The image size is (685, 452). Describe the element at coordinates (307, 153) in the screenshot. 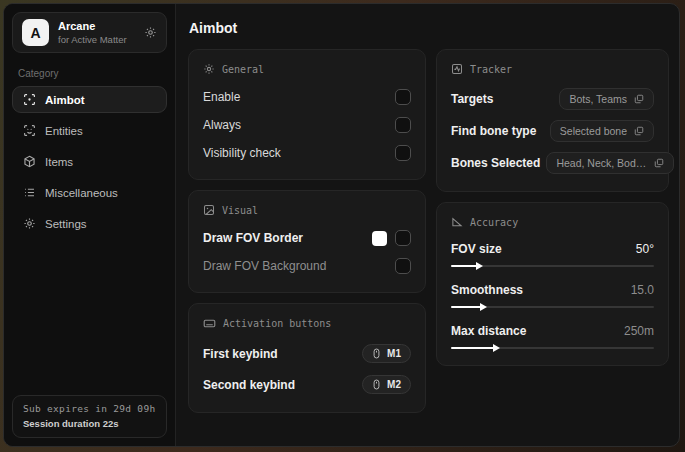

I see `setting-row-visibility-check: Visibility check` at that location.